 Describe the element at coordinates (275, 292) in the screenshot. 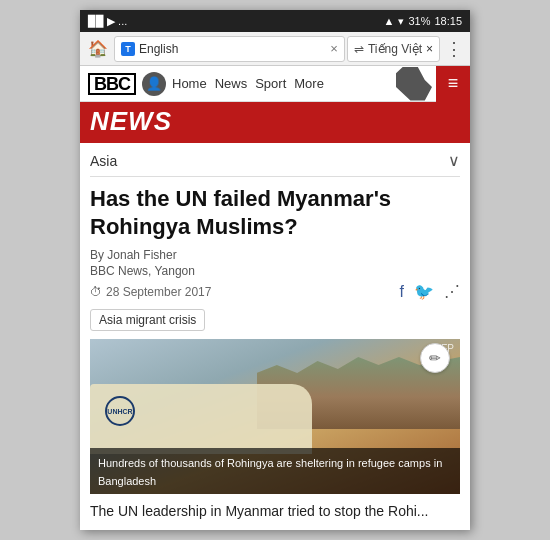

I see `article-meta: ⏱ 28 September 2017 f 🐦 ⋰` at that location.